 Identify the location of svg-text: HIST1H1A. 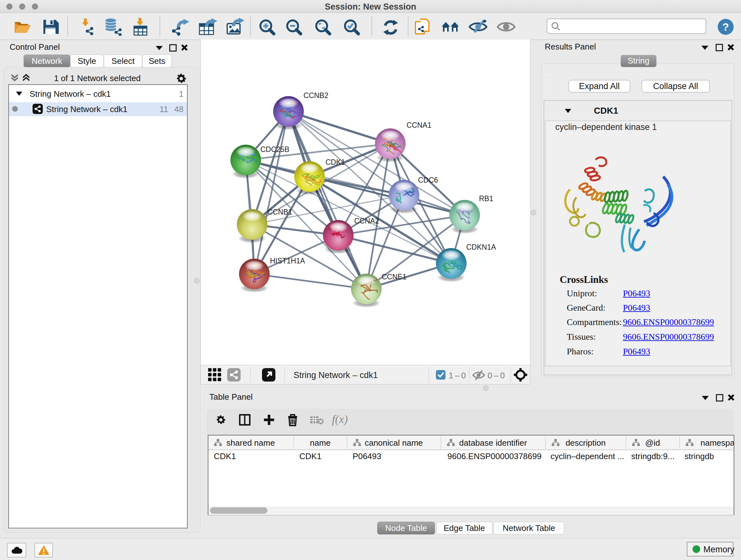
(288, 261).